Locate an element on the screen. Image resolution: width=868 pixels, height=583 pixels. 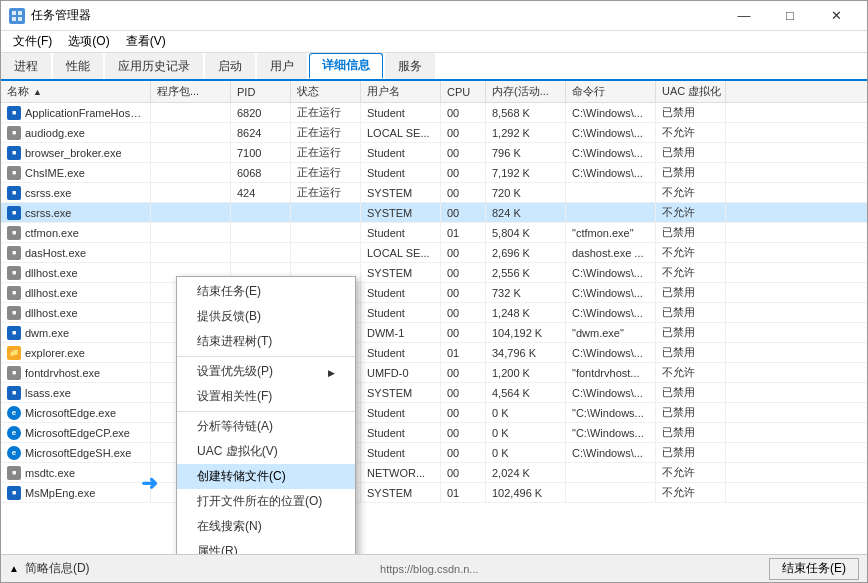
table-row: ■ csrss.exe SYSTEM 00 824 K 不允许 is located at coordinates (434, 213).